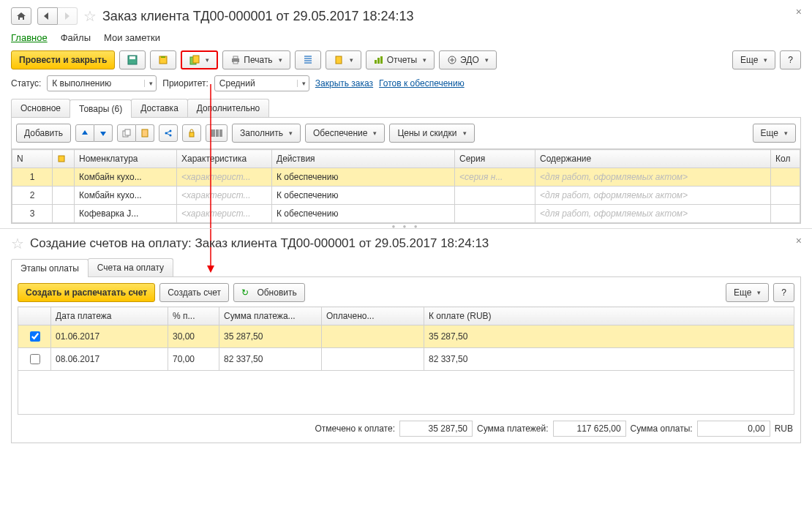 The image size is (812, 512). I want to click on priority-combo: Средний▾, so click(262, 83).